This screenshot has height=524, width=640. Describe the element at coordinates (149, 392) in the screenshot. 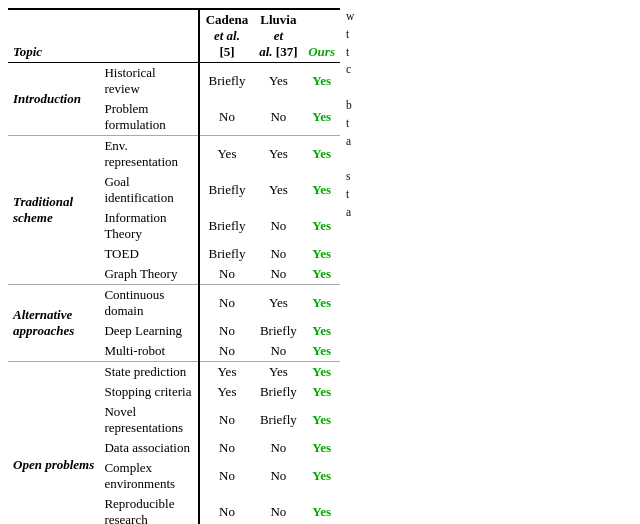

I see `subtopic-cell: Stopping criteria` at that location.